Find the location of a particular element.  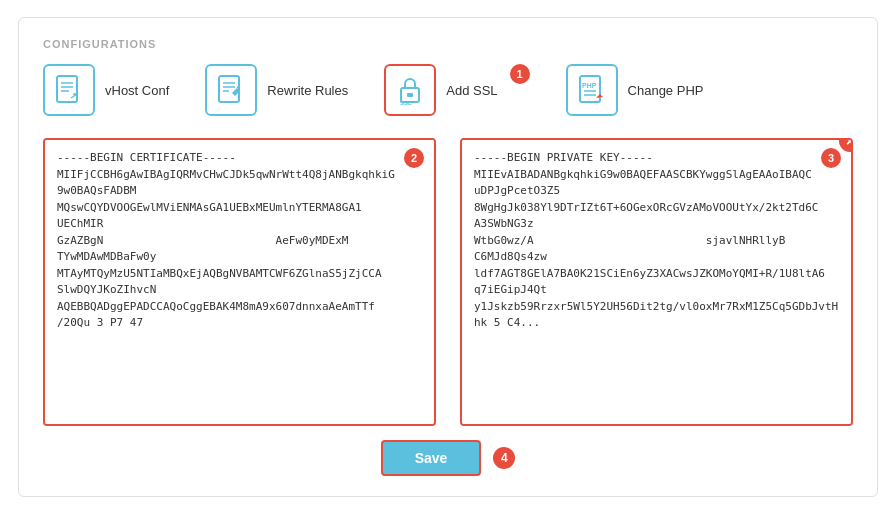

private-key-badge: 3 is located at coordinates (831, 158).